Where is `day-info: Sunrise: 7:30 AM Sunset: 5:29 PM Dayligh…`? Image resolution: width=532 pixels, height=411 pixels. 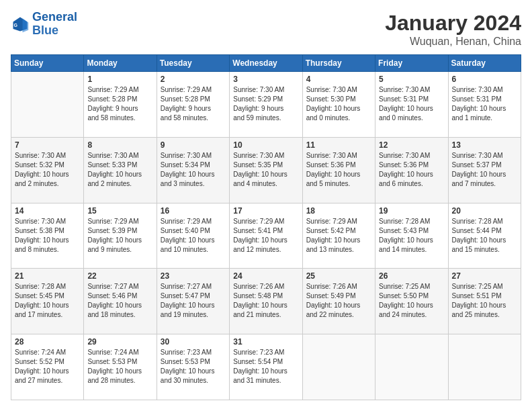
day-info: Sunrise: 7:30 AM Sunset: 5:29 PM Dayligh… is located at coordinates (266, 104).